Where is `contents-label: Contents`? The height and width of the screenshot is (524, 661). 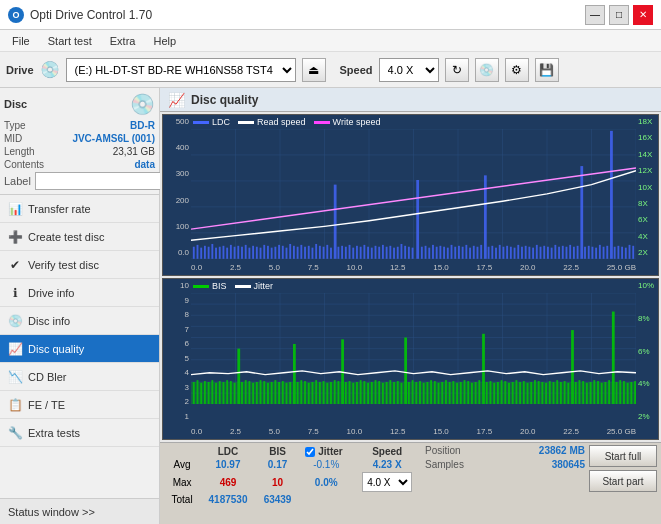 contents-label: Contents is located at coordinates (24, 164).